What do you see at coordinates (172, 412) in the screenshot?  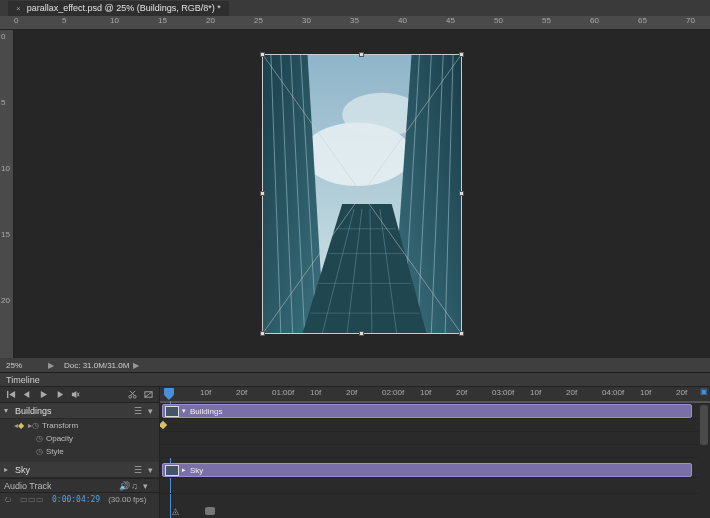 I see `clip-thumbnail` at bounding box center [172, 412].